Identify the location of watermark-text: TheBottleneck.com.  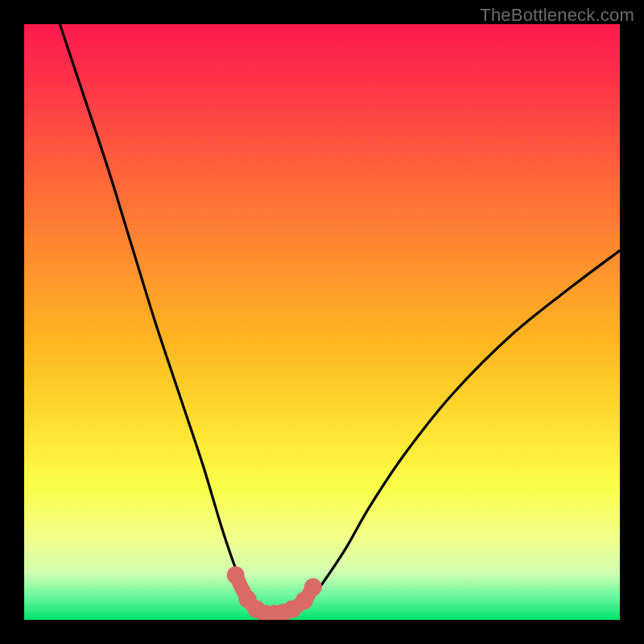
(557, 15).